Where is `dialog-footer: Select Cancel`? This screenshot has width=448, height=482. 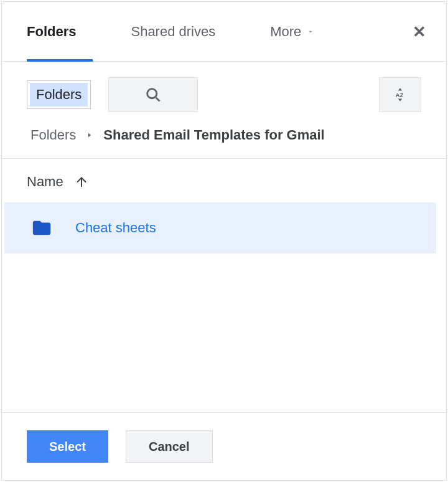
dialog-footer: Select Cancel is located at coordinates (224, 446).